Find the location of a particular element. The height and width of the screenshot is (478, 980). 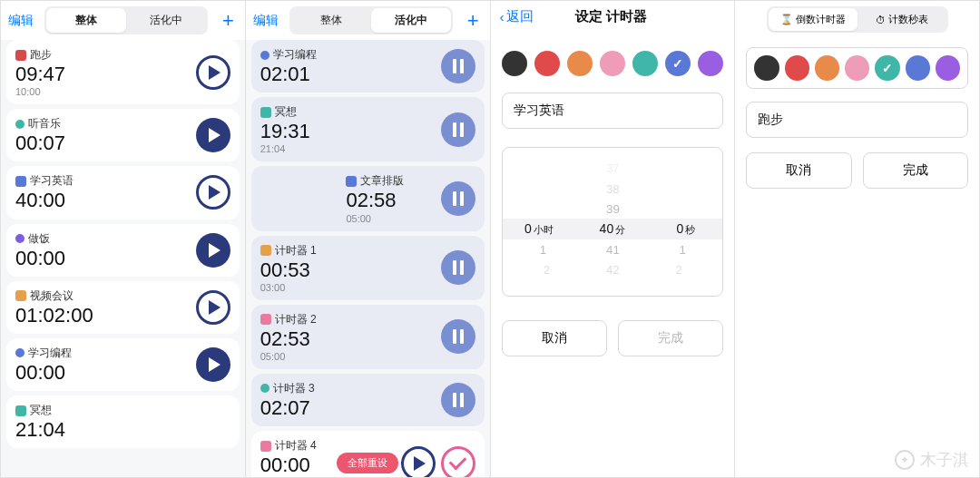

timer-label: 跑步 is located at coordinates (41, 54).